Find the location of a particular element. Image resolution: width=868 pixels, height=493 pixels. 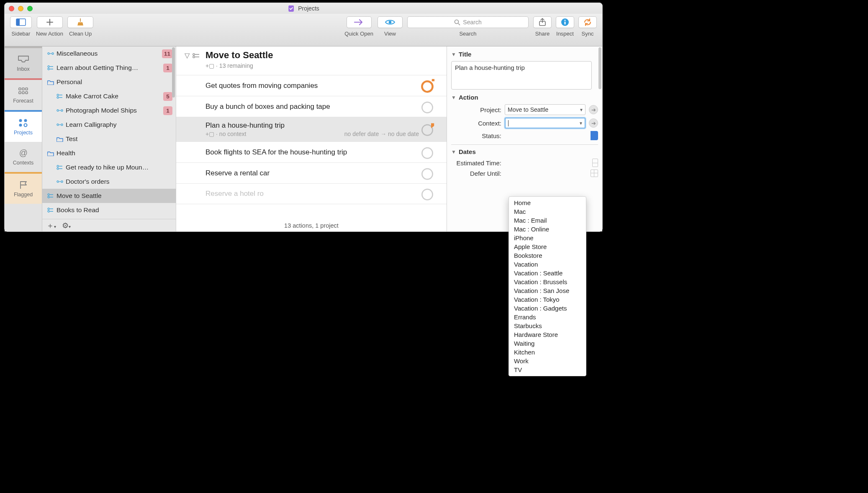

inspector-action-head: ▼Action is located at coordinates (525, 97).